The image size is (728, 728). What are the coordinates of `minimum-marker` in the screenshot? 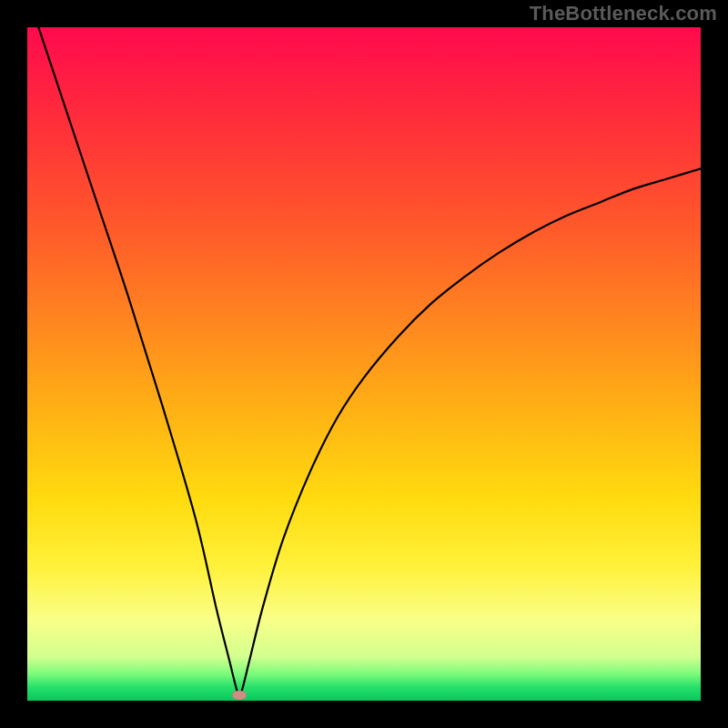 It's located at (239, 695).